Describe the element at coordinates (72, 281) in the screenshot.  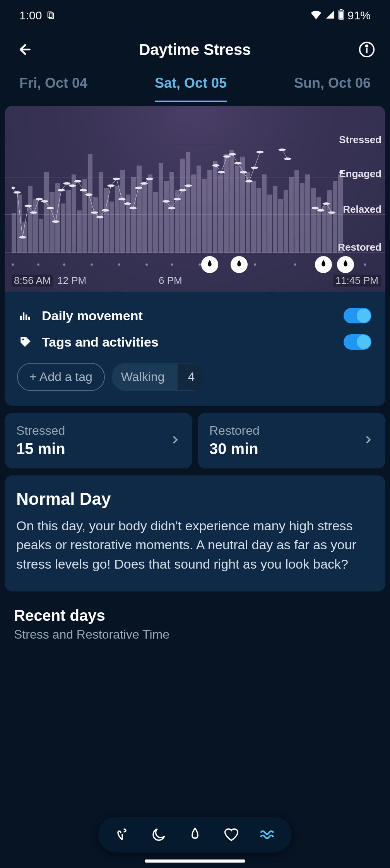
I see `x-label-12pm: 12 PM` at that location.